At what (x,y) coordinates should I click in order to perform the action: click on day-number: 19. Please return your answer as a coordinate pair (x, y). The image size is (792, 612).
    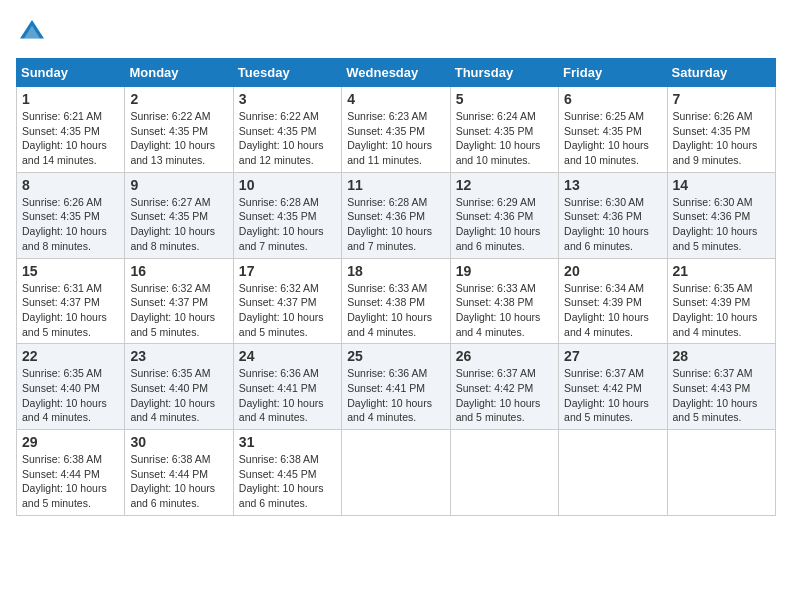
    Looking at the image, I should click on (504, 271).